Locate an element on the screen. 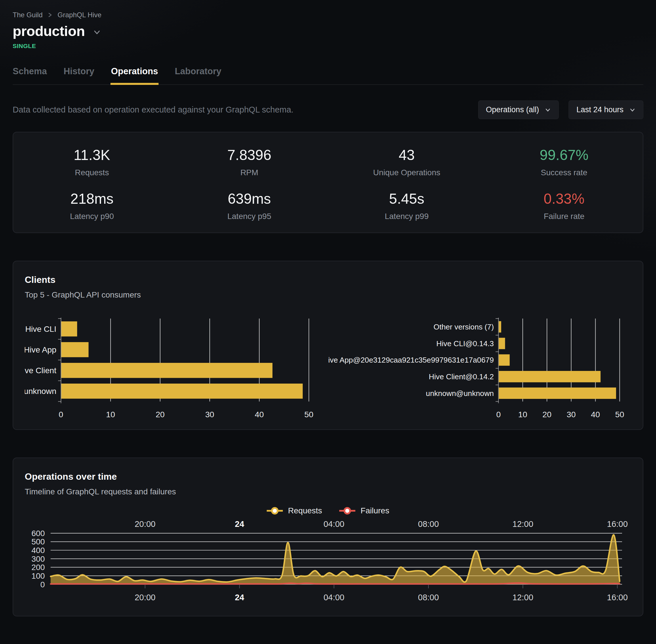  tab-history: History is located at coordinates (79, 75).